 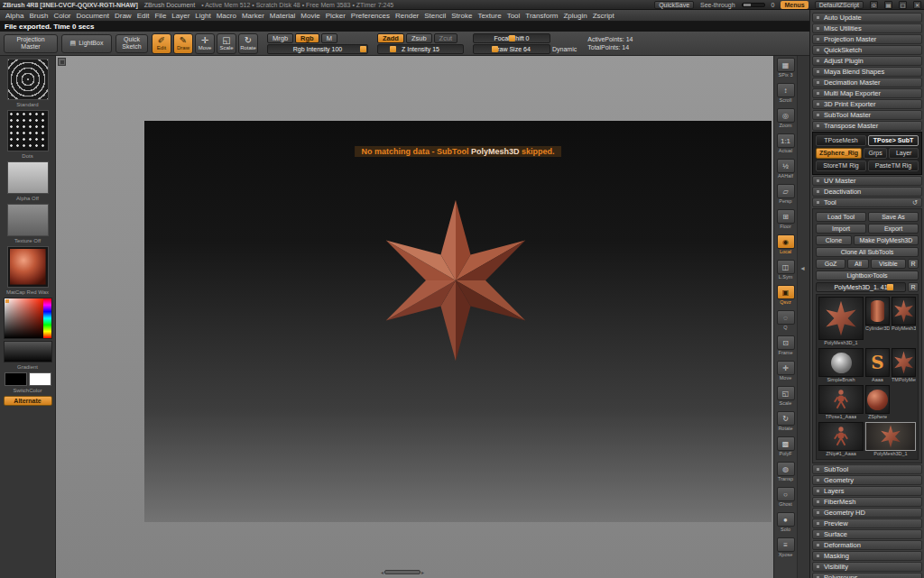 I want to click on tray-section-tool: Tool ↺, so click(x=867, y=202).